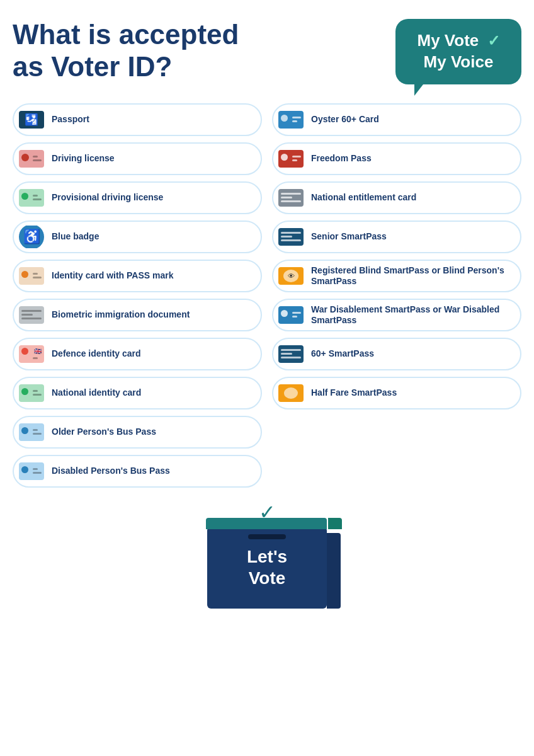  Describe the element at coordinates (291, 354) in the screenshot. I see `60plus-icon` at that location.